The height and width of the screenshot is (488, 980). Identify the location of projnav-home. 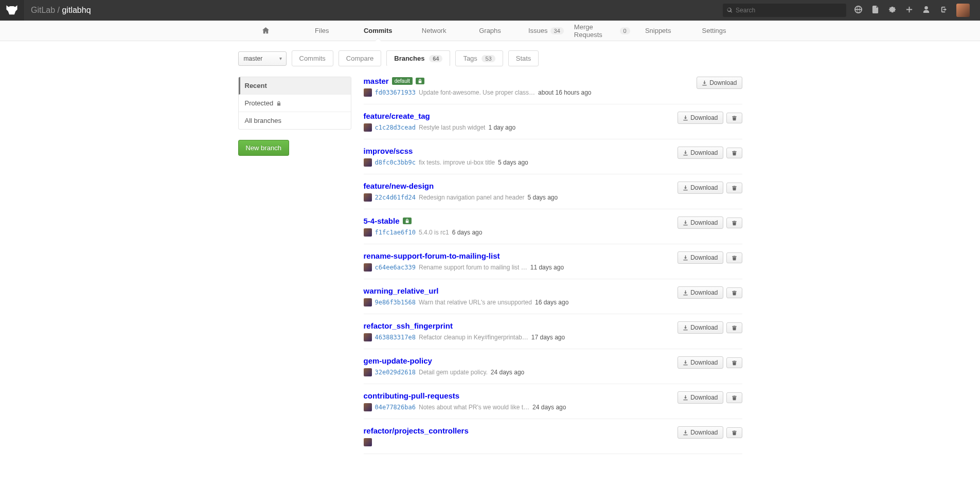
(266, 31).